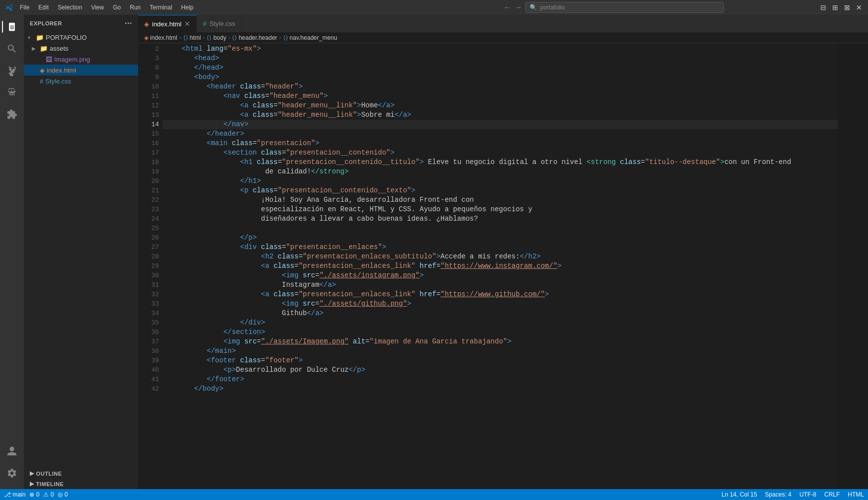 The height and width of the screenshot is (500, 868). What do you see at coordinates (151, 200) in the screenshot?
I see `line-num-22: 22` at bounding box center [151, 200].